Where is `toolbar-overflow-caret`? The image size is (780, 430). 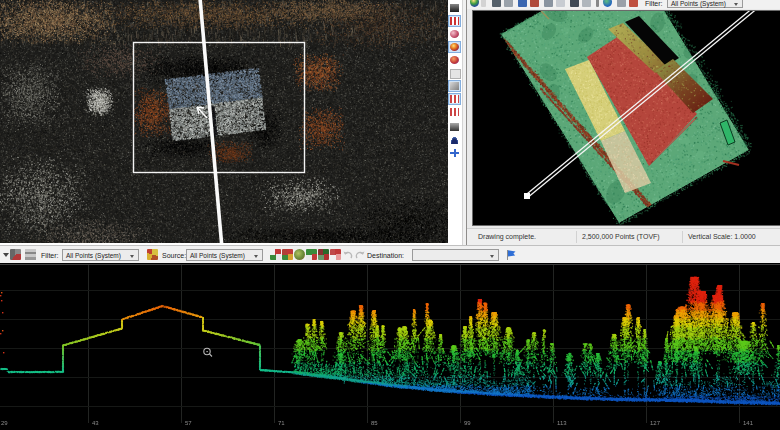 toolbar-overflow-caret is located at coordinates (6, 255).